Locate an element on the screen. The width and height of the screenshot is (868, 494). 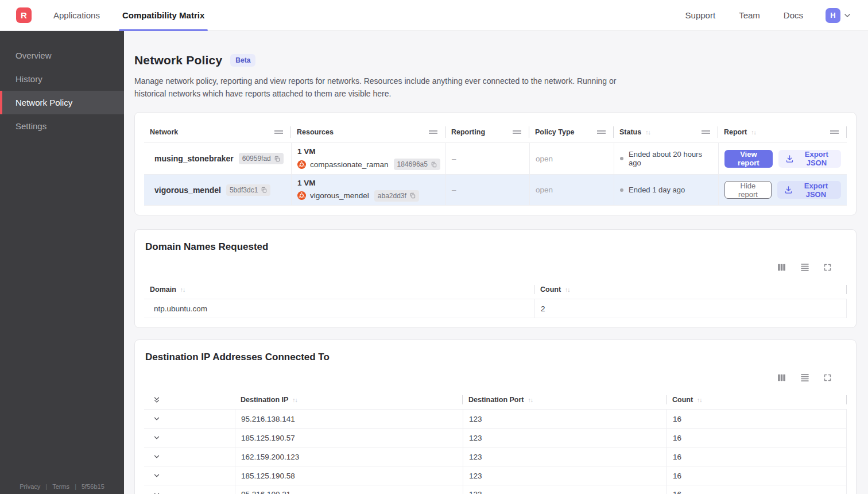
sidebar-item-network-policy: Network Policy is located at coordinates (62, 102).